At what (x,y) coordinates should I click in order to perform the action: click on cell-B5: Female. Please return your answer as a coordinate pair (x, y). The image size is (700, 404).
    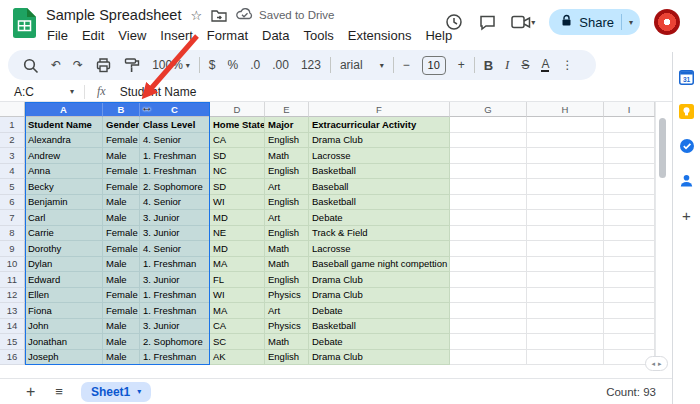
    Looking at the image, I should click on (122, 187).